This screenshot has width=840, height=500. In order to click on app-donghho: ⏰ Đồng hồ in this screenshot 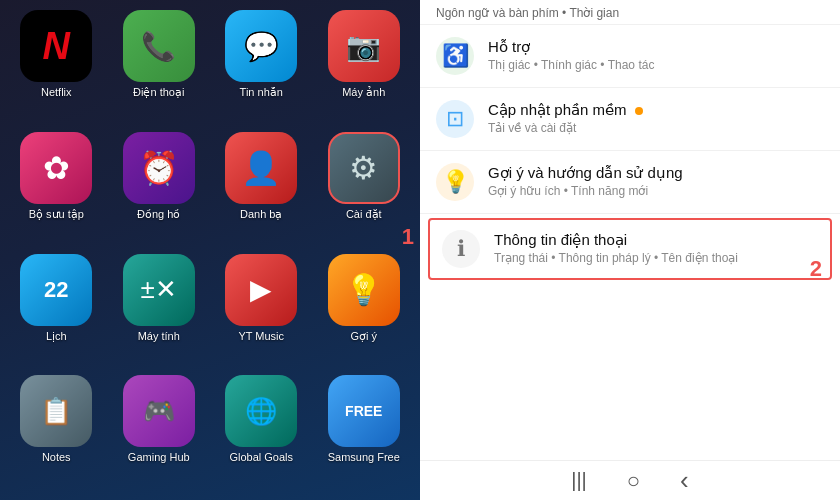, I will do `click(160, 190)`.